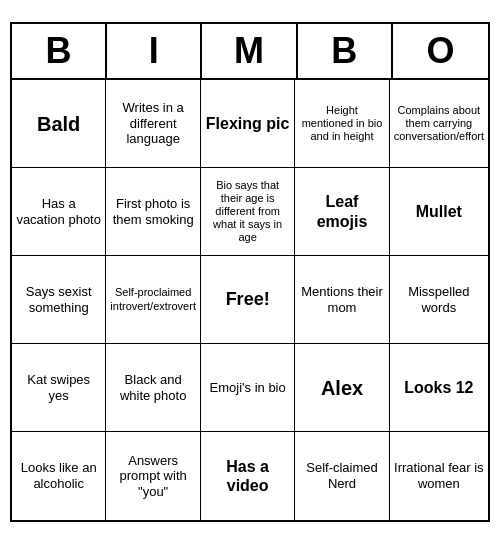 The height and width of the screenshot is (544, 500). Describe the element at coordinates (154, 124) in the screenshot. I see `cell-1: Writes in a different language` at that location.